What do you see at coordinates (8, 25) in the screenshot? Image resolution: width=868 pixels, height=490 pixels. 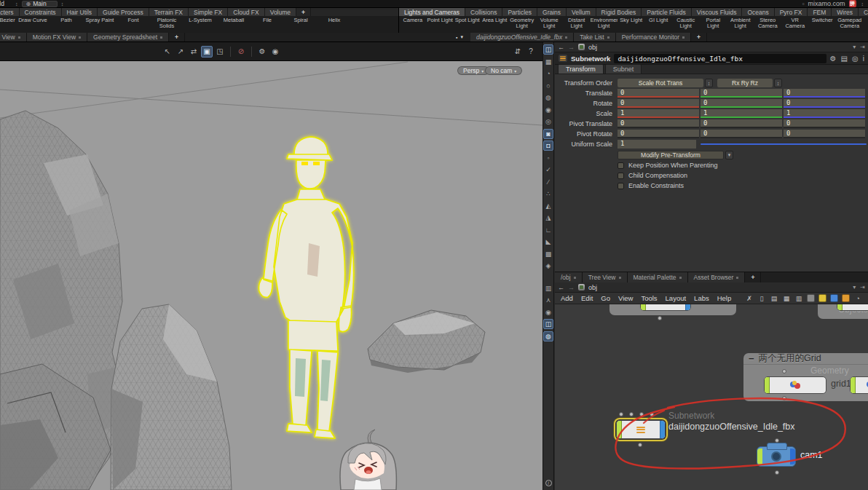 I see `shelf-tool: Curve Bezier` at bounding box center [8, 25].